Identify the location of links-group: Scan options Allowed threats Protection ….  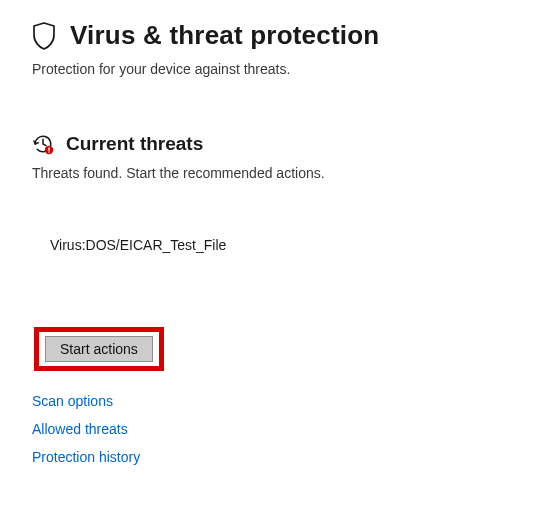
(280, 429).